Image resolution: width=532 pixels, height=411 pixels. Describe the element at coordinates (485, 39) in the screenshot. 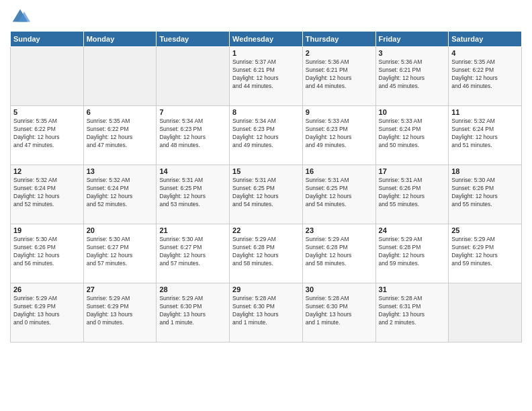

I see `weekday-header-saturday: Saturday` at that location.